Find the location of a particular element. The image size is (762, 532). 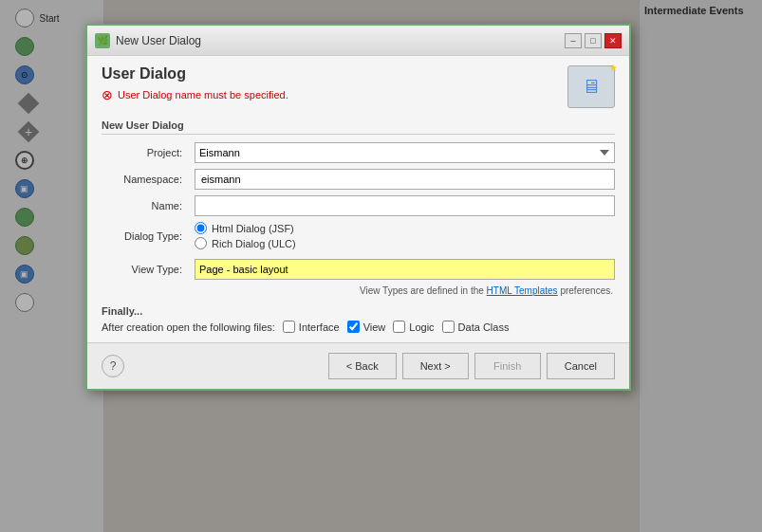

dialog-header-info: User Dialog ⊗ User Dialog name must be s… is located at coordinates (195, 83).